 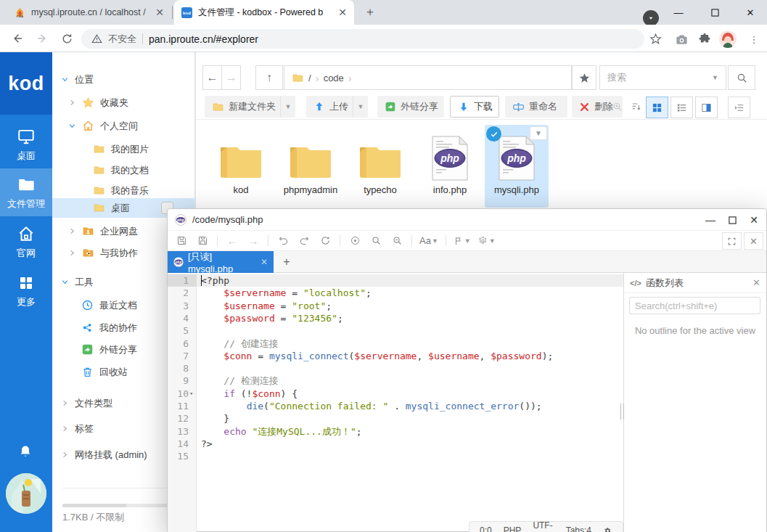 I want to click on goto-line-icon, so click(x=355, y=241).